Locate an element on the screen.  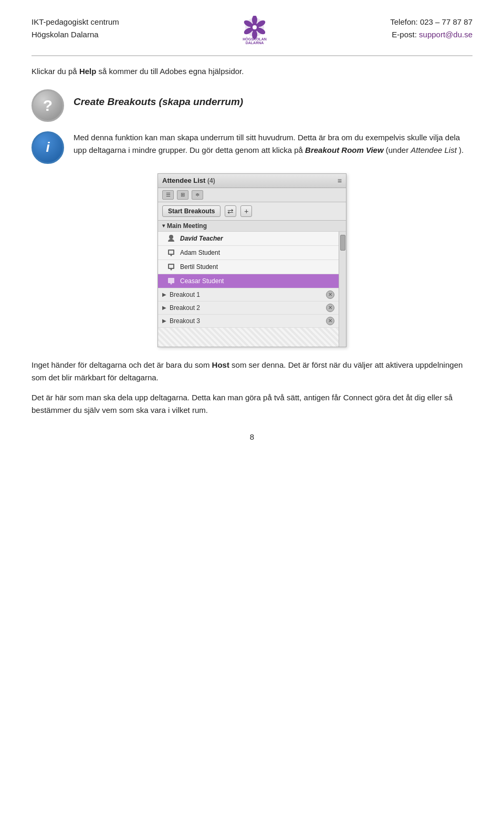
org-name: IKT-pedagogiskt centrum is located at coordinates (76, 22).